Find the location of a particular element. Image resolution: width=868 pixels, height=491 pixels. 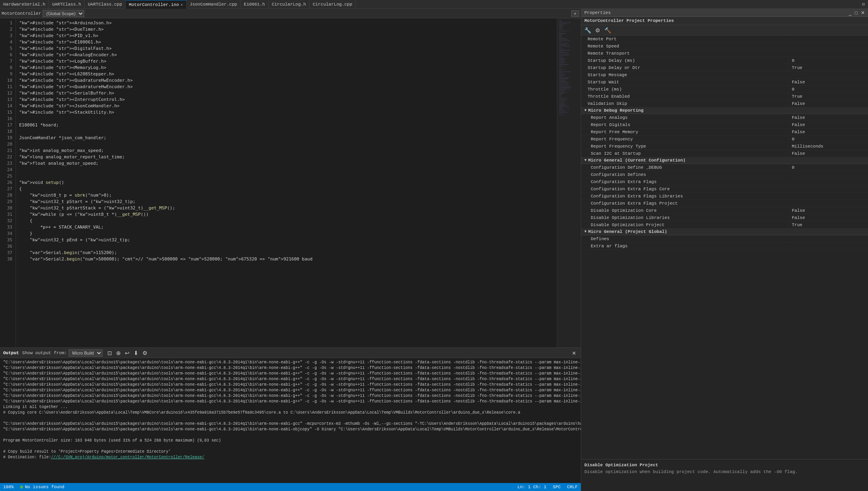

prop-row: Report Free Memory False is located at coordinates (724, 132).